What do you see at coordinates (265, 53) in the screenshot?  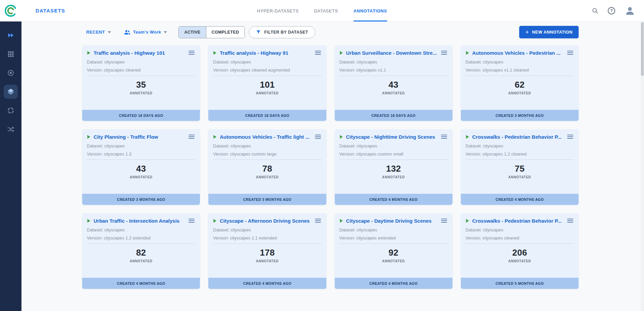 I see `card-title: Traffic analysis - Highway 91` at bounding box center [265, 53].